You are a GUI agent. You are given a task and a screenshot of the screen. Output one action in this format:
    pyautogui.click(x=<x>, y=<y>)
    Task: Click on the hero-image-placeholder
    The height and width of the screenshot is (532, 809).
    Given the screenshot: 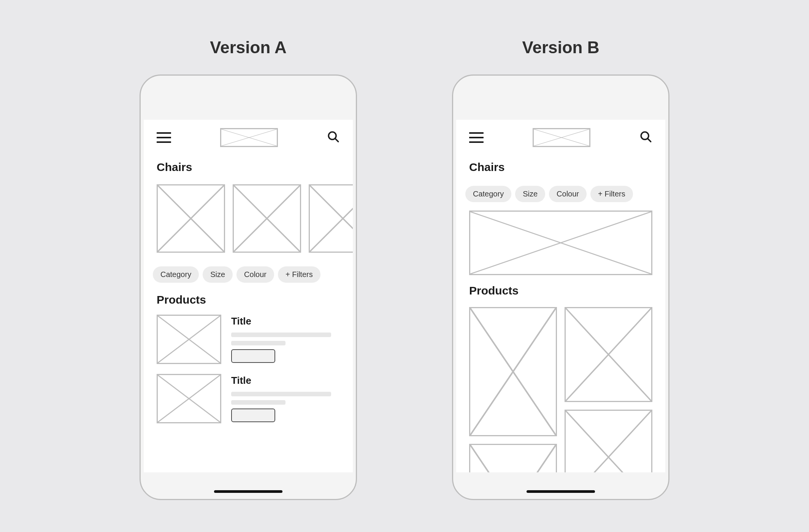 What is the action you would take?
    pyautogui.click(x=561, y=243)
    